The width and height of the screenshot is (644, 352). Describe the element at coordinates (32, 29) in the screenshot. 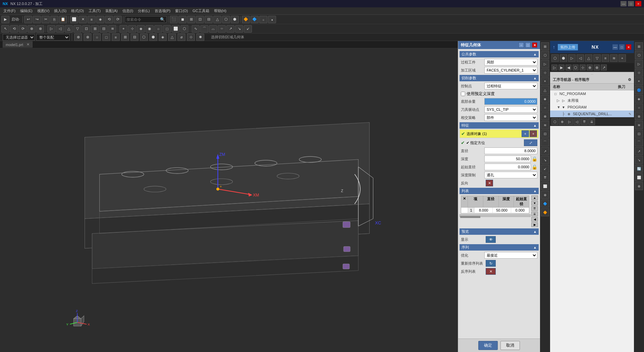

I see `tb2-btn-4: ⊕` at that location.